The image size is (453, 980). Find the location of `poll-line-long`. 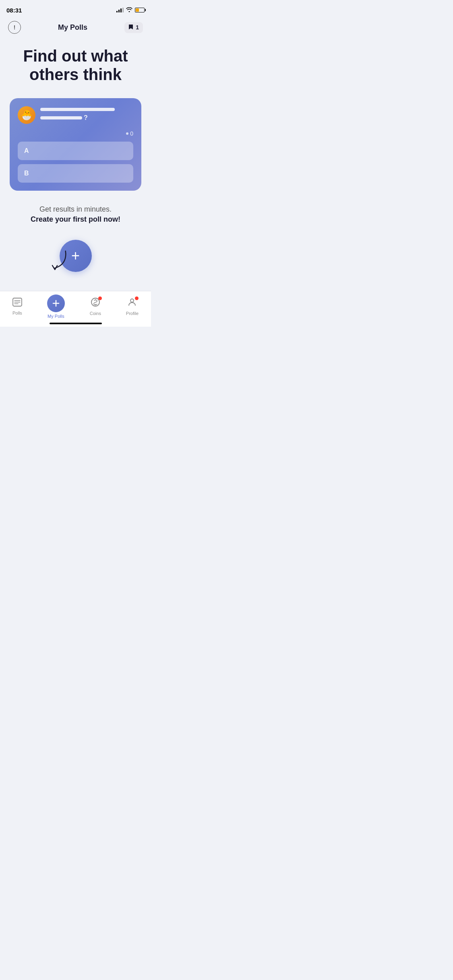

poll-line-long is located at coordinates (77, 109).